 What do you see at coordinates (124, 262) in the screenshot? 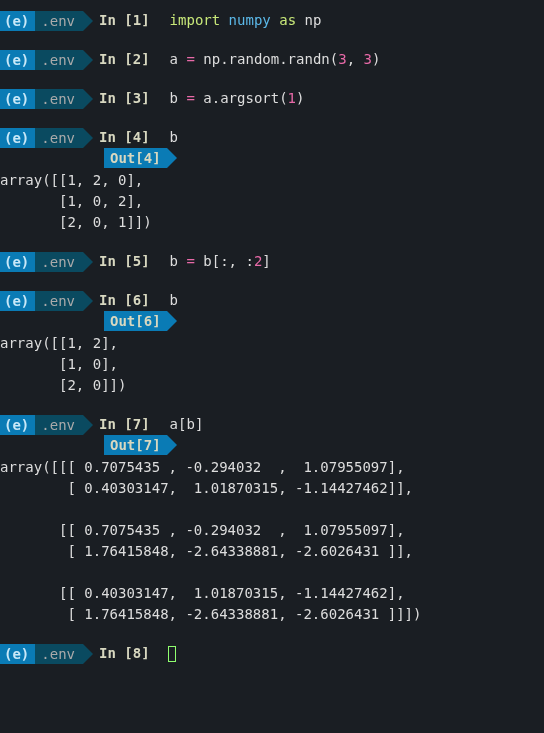
I see `in-label: In [5]` at bounding box center [124, 262].